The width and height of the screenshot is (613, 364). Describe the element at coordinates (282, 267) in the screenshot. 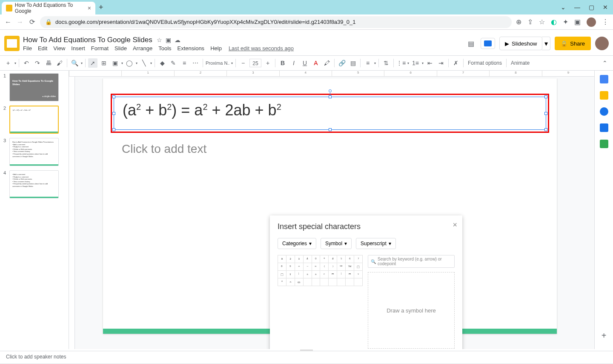

I see `char-cell: ⁸` at that location.